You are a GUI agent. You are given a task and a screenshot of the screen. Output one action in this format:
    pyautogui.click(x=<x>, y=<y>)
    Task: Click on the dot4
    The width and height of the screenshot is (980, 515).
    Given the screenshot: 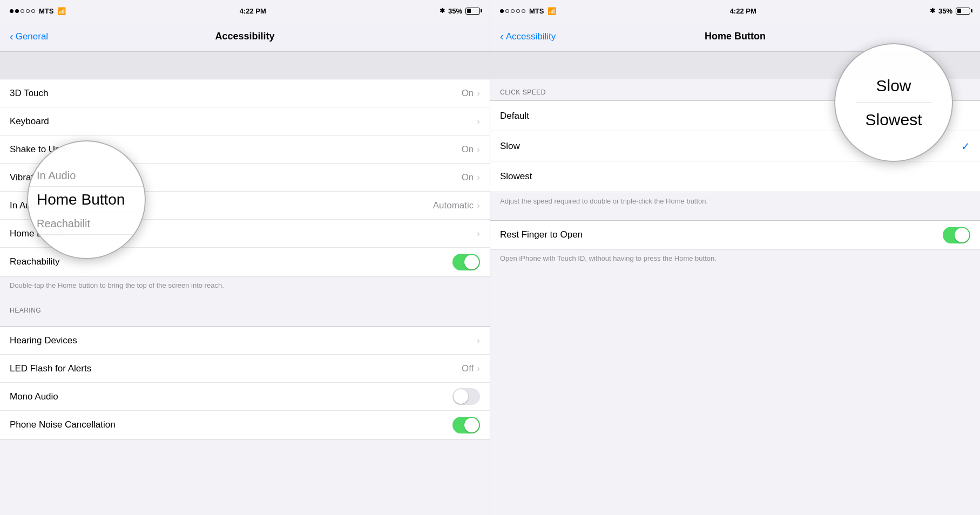 What is the action you would take?
    pyautogui.click(x=28, y=11)
    